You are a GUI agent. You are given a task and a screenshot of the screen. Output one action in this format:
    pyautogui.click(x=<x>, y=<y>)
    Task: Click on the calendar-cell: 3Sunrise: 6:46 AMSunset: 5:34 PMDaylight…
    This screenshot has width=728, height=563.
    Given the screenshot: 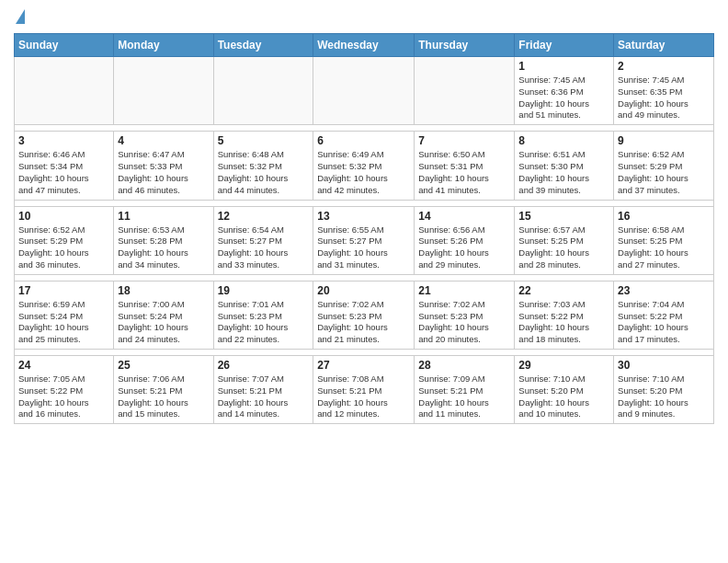 What is the action you would take?
    pyautogui.click(x=64, y=166)
    